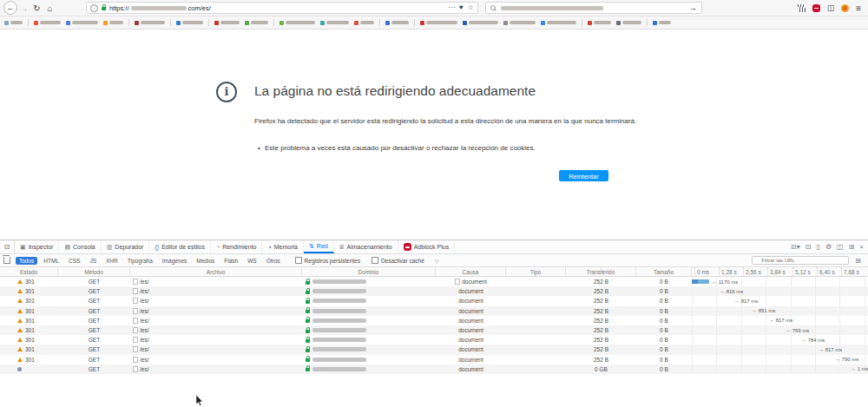  Describe the element at coordinates (216, 272) in the screenshot. I see `column-header-archivo: Archivo` at that location.